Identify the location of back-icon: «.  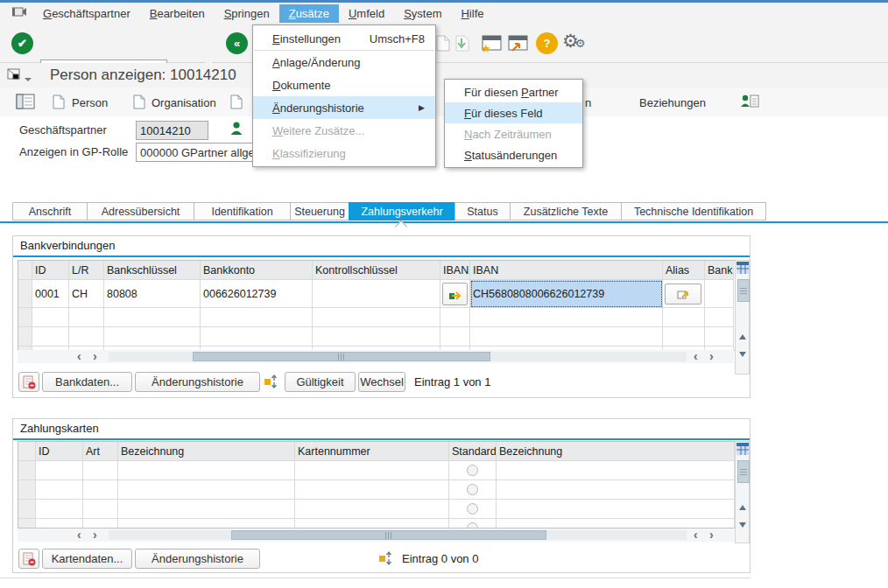
(236, 44).